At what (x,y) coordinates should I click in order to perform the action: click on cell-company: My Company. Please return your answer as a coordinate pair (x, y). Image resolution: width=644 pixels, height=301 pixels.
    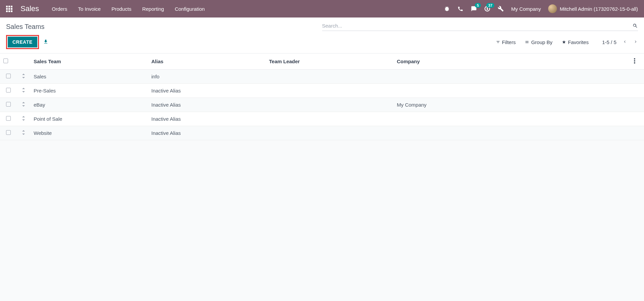
    Looking at the image, I should click on (512, 105).